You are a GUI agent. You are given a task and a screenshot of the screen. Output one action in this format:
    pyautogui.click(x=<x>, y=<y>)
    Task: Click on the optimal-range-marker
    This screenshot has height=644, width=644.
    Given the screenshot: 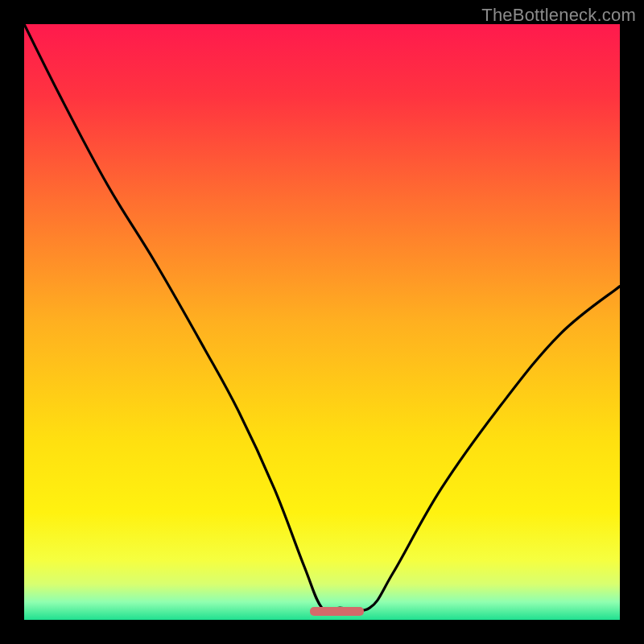 What is the action you would take?
    pyautogui.click(x=336, y=612)
    